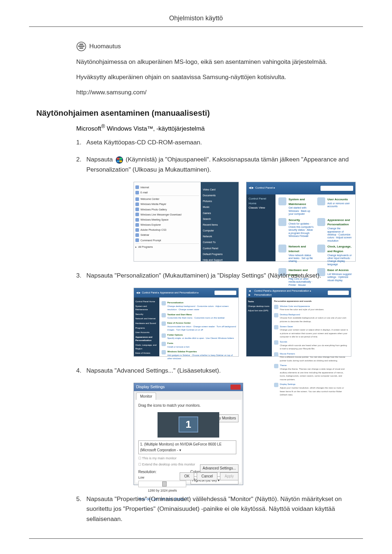  Describe the element at coordinates (216, 128) in the screenshot. I see `section-sub: Microsoft® Windows Vista™‚ -käyttöjärjes…` at that location.